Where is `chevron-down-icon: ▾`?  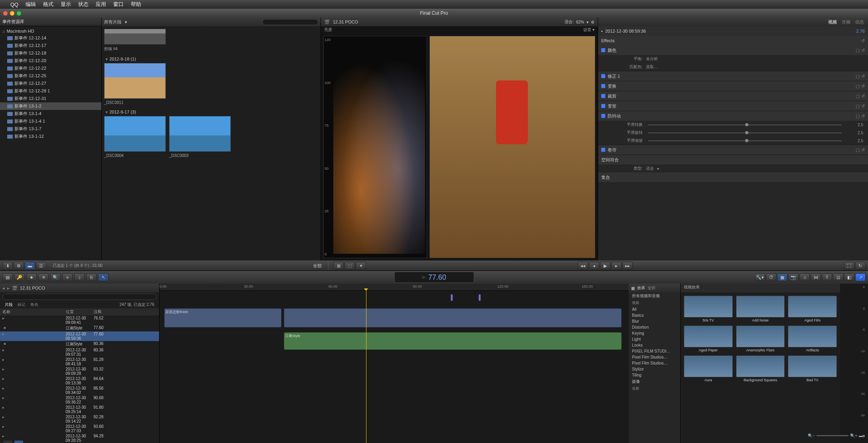 chevron-down-icon: ▾ is located at coordinates (588, 22).